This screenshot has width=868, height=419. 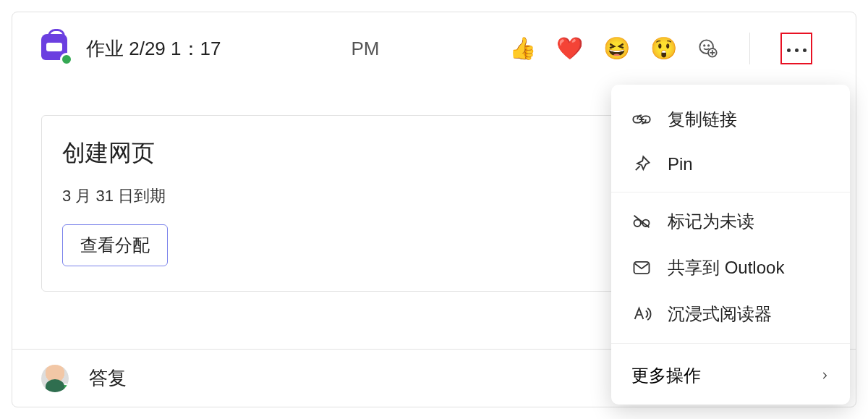 What do you see at coordinates (642, 221) in the screenshot?
I see `glasses-off-icon` at bounding box center [642, 221].